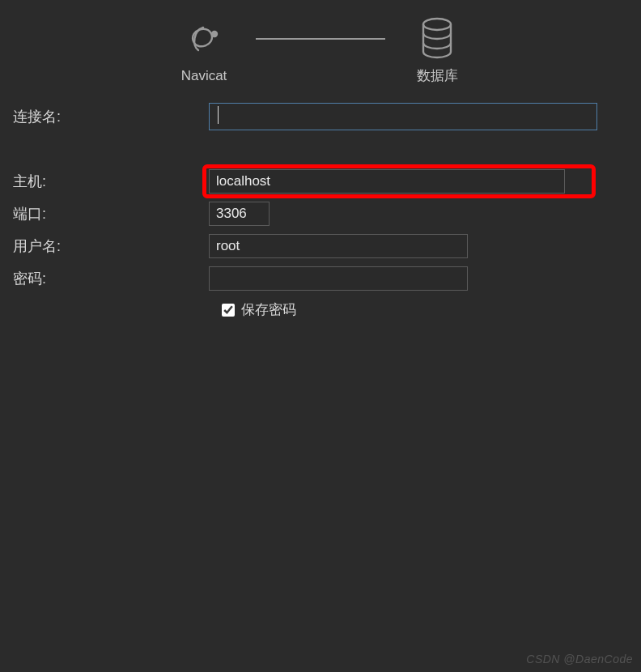 The width and height of the screenshot is (641, 672). What do you see at coordinates (204, 50) in the screenshot?
I see `navicat-header-item: Navicat` at bounding box center [204, 50].